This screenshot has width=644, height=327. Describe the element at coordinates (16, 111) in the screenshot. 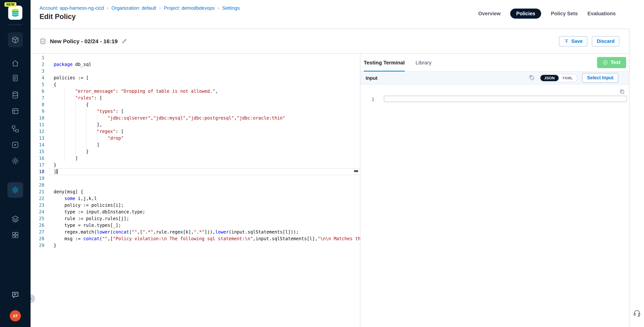

I see `sidebar-item-audits` at that location.